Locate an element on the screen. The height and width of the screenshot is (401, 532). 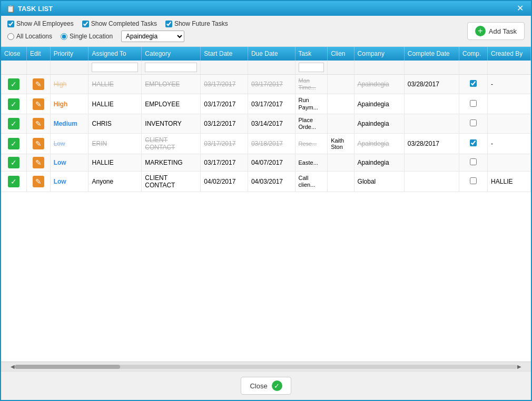
filter-close is located at coordinates (14, 67).